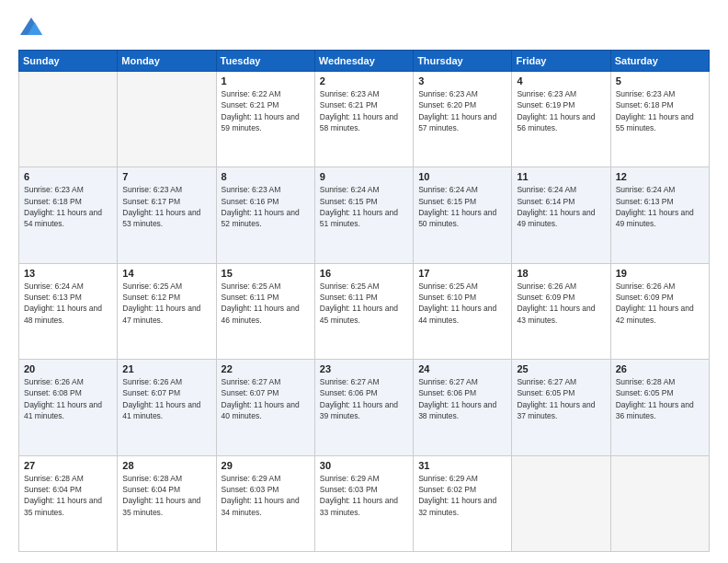  I want to click on calendar-header-wednesday: Wednesday, so click(364, 61).